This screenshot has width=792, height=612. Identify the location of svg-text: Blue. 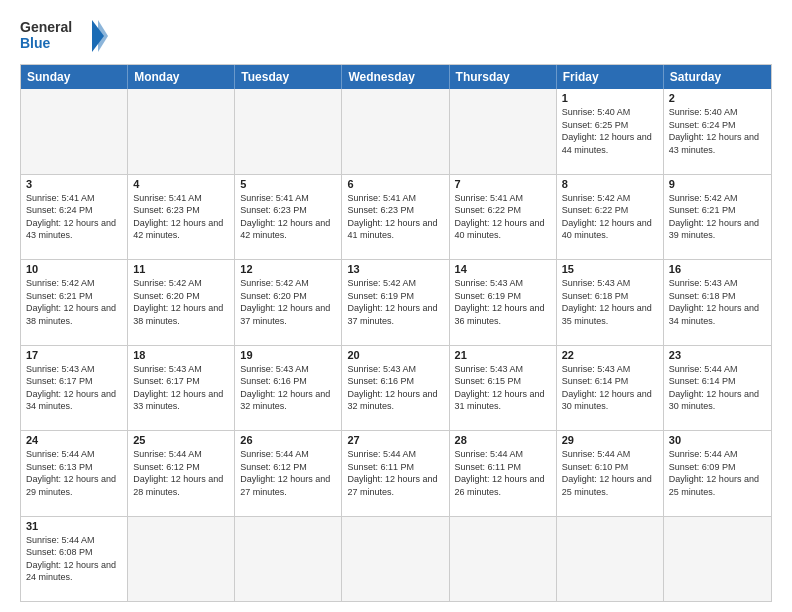
(36, 43).